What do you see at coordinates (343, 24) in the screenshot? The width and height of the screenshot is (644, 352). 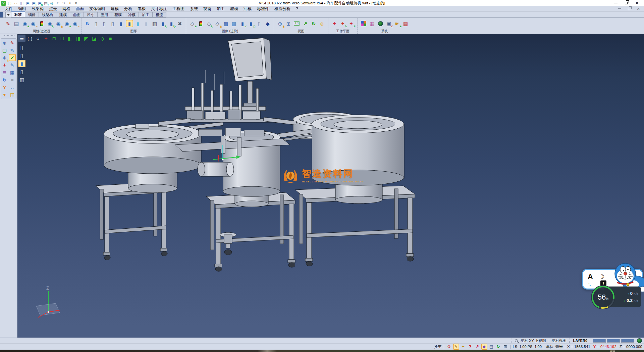 I see `workplane-edit-icon` at bounding box center [343, 24].